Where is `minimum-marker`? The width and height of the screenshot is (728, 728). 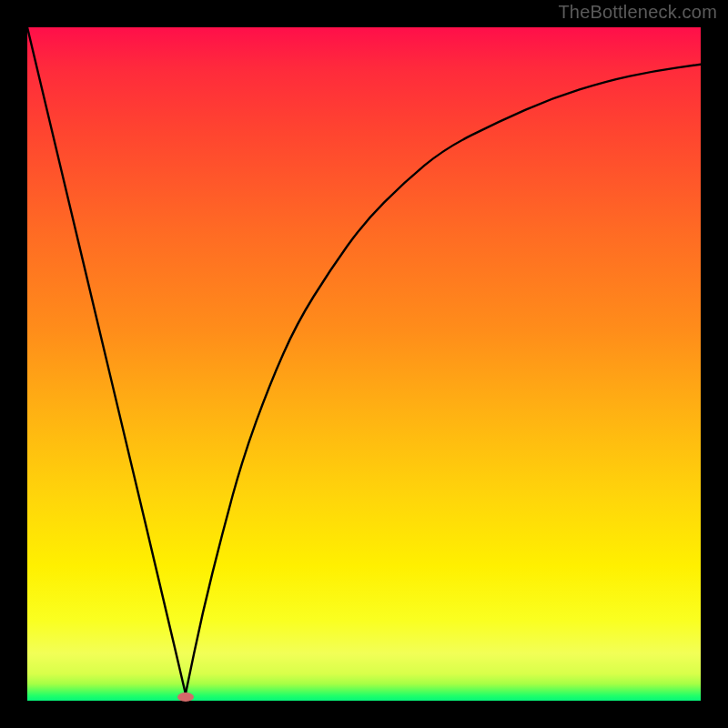
minimum-marker is located at coordinates (186, 697).